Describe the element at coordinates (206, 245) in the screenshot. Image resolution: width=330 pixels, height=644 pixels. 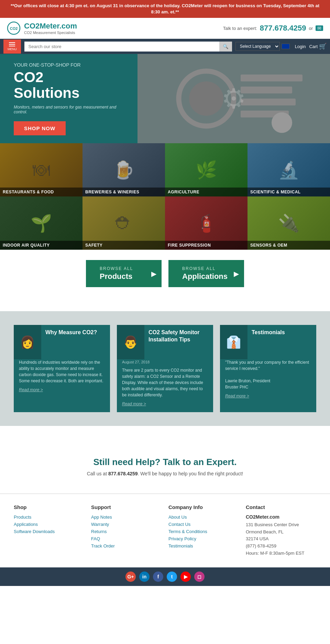
I see `app-label: FIRE SUPPRESSION` at that location.